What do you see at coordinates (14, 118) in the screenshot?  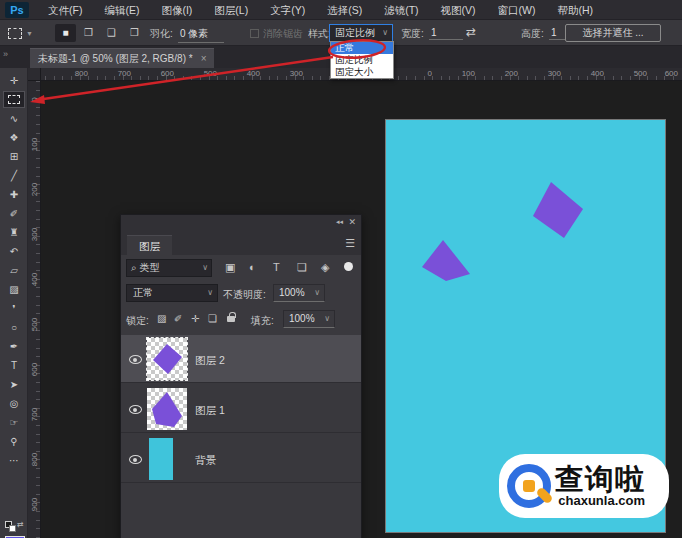 I see `lasso-tool: ∿` at bounding box center [14, 118].